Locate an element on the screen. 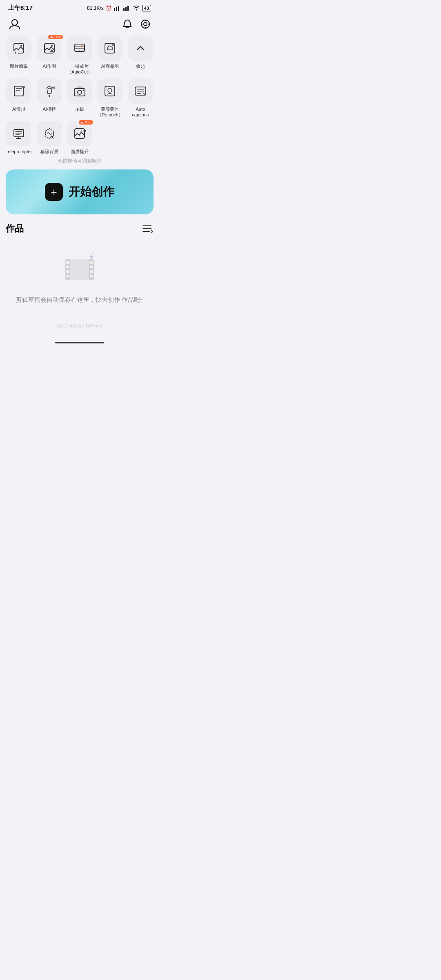 Image resolution: width=441 pixels, height=980 pixels. ai-draw-badge: Free is located at coordinates (56, 37).